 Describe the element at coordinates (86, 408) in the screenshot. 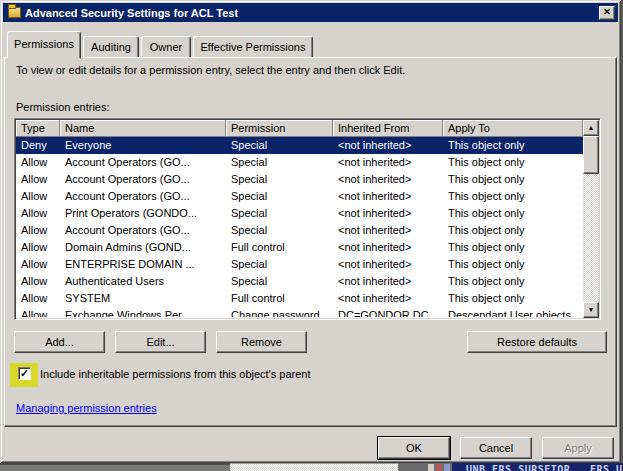

I see `managing-permission-entries-link: Managing permission entries` at that location.